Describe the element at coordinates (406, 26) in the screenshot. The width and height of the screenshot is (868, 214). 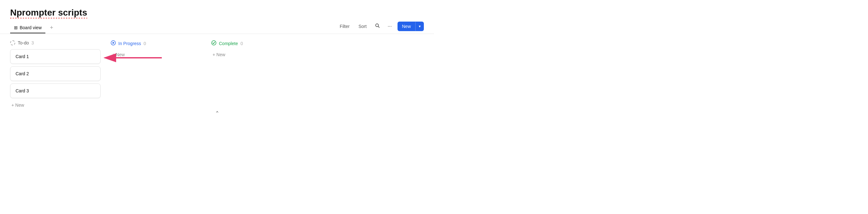
I see `new-button-label: New` at that location.